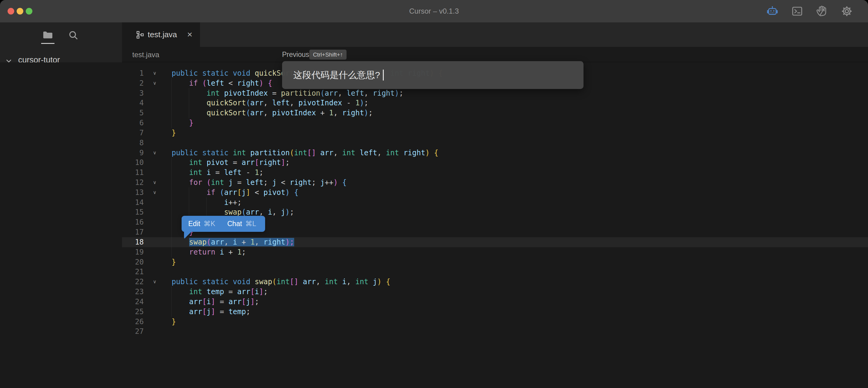 The height and width of the screenshot is (388, 868). What do you see at coordinates (434, 292) in the screenshot?
I see `code-line: 23 int temp = arr[i];` at bounding box center [434, 292].